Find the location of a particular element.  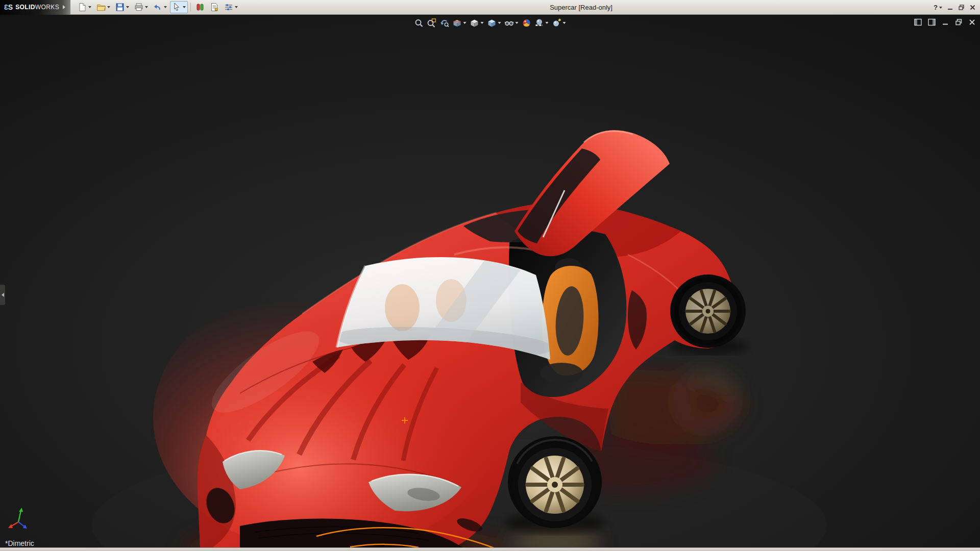

chevron-left-icon is located at coordinates (3, 295).